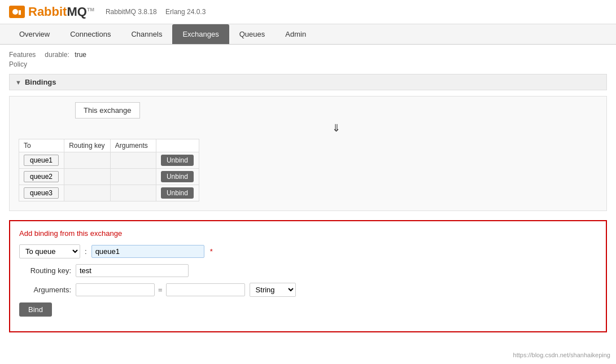 The height and width of the screenshot is (364, 616). What do you see at coordinates (56, 55) in the screenshot?
I see `durable-label: durable:` at bounding box center [56, 55].